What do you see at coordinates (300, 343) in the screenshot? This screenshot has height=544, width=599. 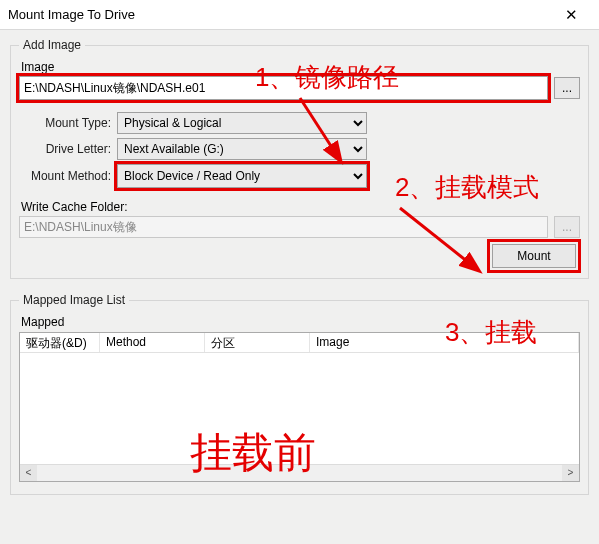 I see `mapped-table-header: 驱动器(&D) Method 分区 Image` at bounding box center [300, 343].